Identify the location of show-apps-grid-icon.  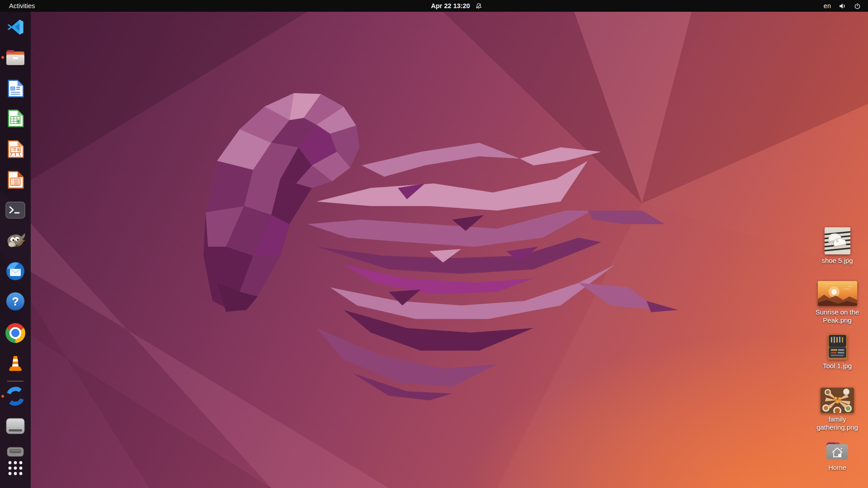
(15, 468).